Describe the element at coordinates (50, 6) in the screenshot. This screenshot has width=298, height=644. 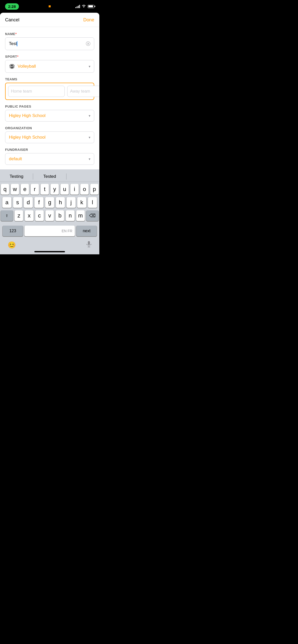
I see `status-bar: 2:28` at that location.